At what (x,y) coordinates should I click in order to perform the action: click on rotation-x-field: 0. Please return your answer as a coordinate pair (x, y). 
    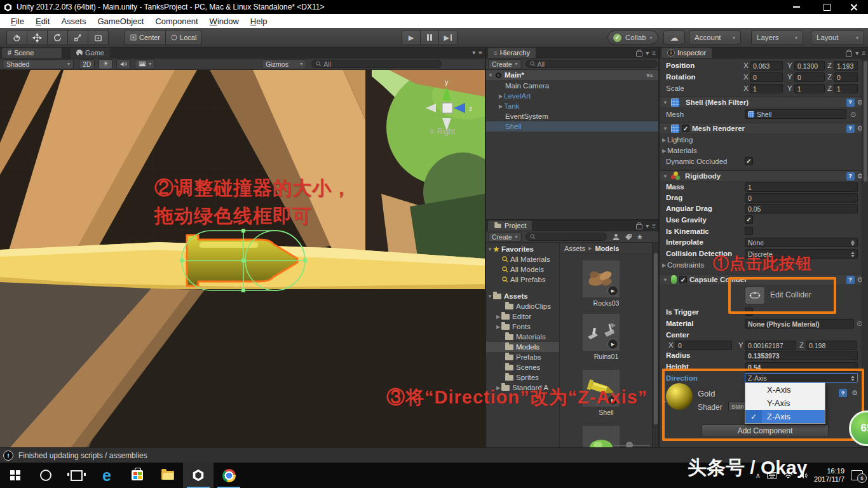
    Looking at the image, I should click on (766, 78).